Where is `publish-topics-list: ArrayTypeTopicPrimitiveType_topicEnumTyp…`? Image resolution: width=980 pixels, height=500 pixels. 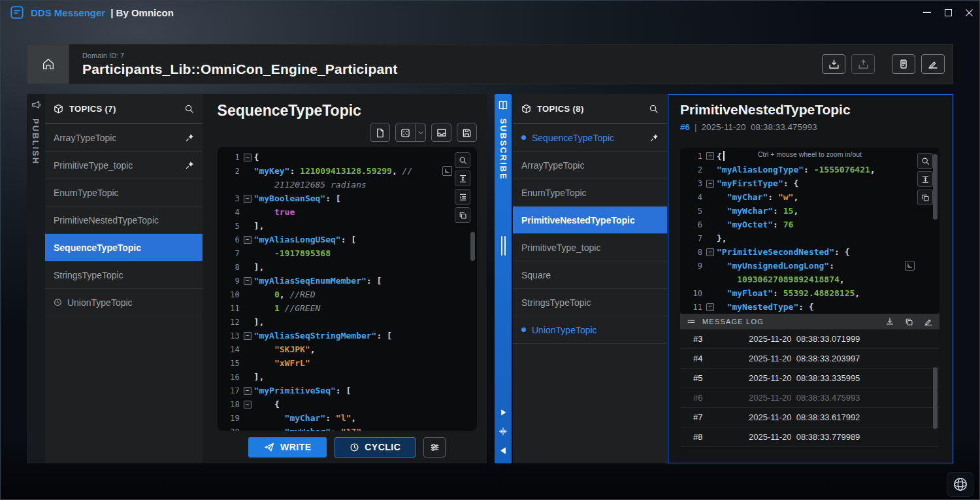
publish-topics-list: ArrayTypeTopicPrimitiveType_topicEnumTyp… is located at coordinates (124, 220).